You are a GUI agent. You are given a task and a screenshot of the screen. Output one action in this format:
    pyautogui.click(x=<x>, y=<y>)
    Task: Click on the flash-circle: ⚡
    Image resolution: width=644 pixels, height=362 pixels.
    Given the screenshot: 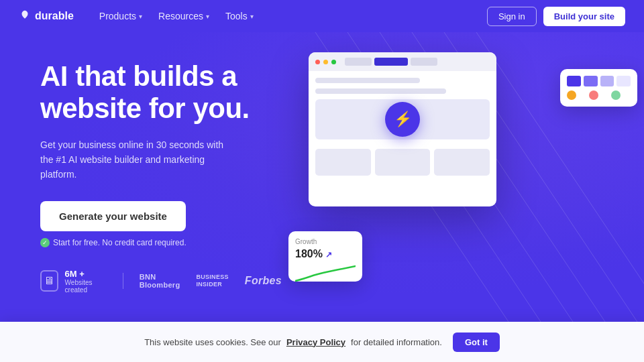 What is the action you would take?
    pyautogui.click(x=402, y=119)
    